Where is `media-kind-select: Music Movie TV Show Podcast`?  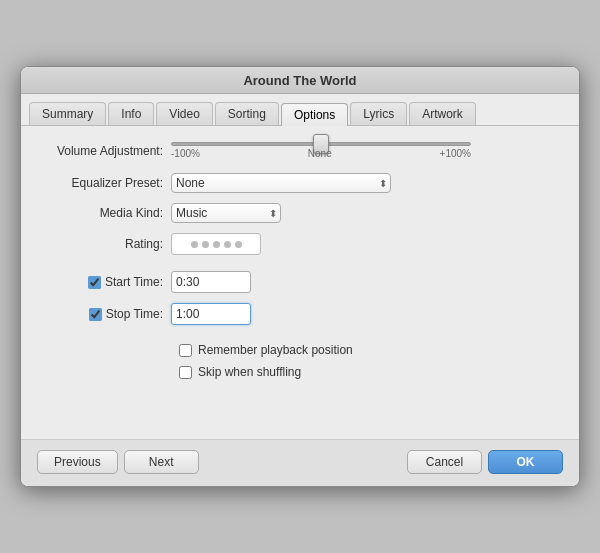
media-kind-select: Music Movie TV Show Podcast is located at coordinates (226, 213).